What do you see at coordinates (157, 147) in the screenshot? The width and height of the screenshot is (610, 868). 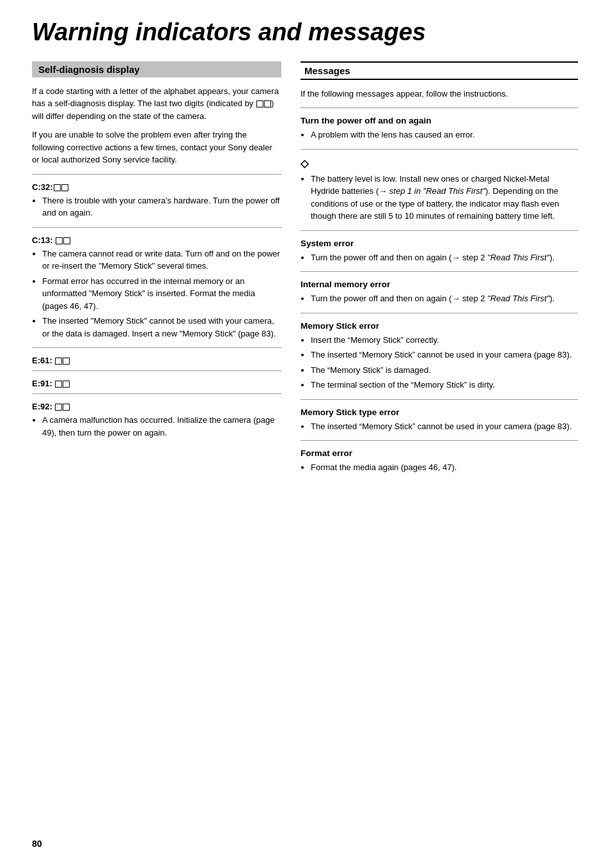 I see `self-diagnosis-intro2: If you are unable to solve the problem e…` at bounding box center [157, 147].